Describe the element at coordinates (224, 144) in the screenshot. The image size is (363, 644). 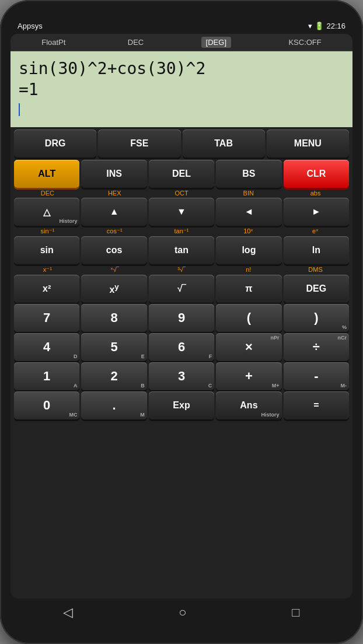
I see `btn-tab: TAB` at that location.